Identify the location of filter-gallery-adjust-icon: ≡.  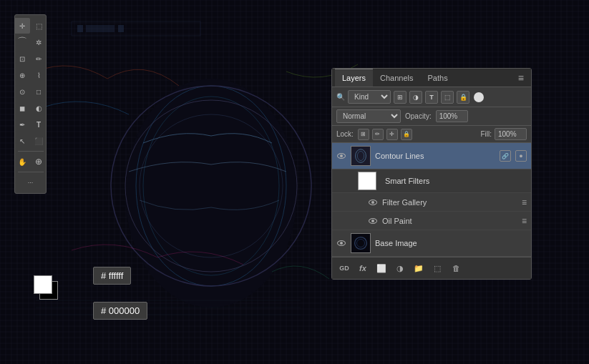
(524, 202).